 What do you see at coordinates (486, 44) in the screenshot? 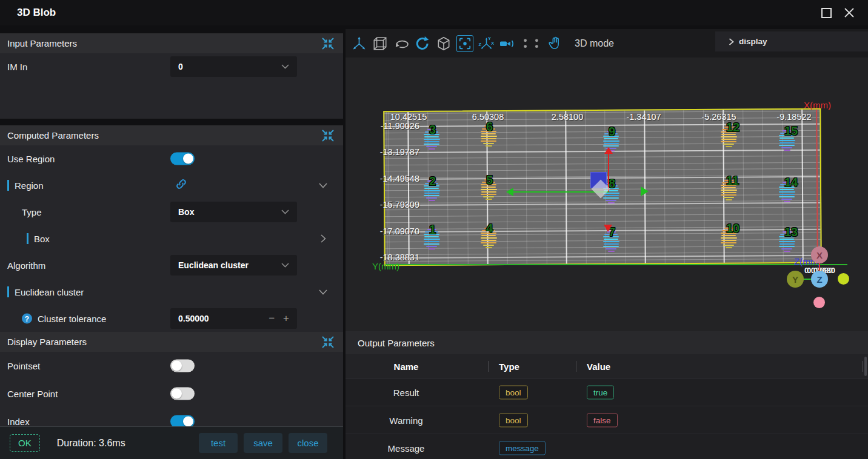
I see `axes-xyz-icon: YZX` at bounding box center [486, 44].